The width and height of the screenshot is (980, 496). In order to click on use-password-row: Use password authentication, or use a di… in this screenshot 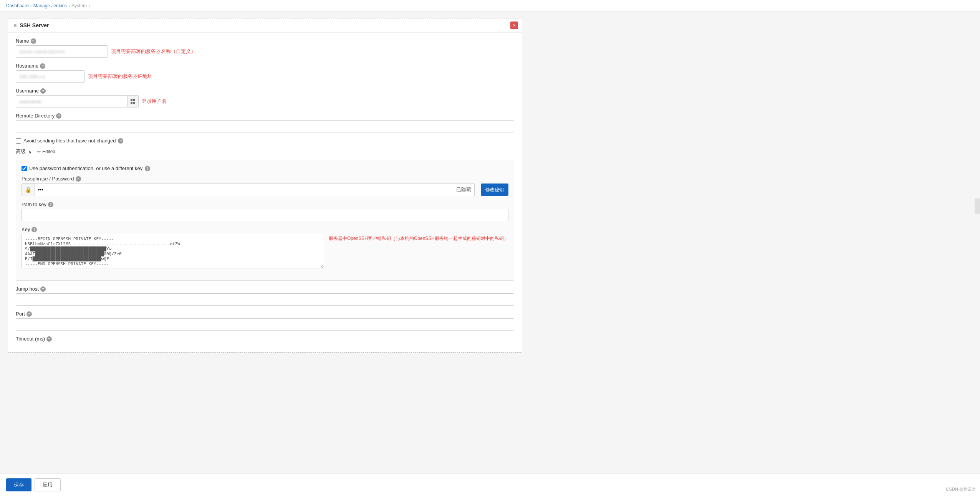, I will do `click(265, 168)`.